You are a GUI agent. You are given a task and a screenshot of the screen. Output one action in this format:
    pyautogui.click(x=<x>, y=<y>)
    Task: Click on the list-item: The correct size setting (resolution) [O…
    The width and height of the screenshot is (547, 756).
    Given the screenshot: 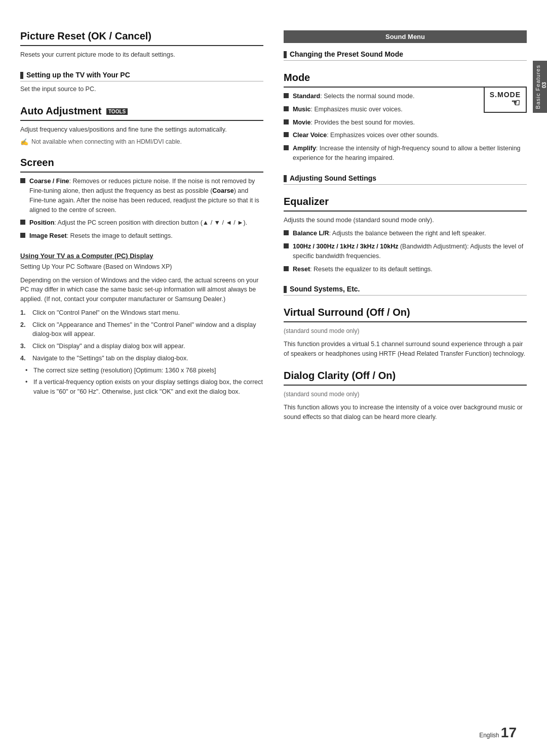 What is the action you would take?
    pyautogui.click(x=142, y=370)
    